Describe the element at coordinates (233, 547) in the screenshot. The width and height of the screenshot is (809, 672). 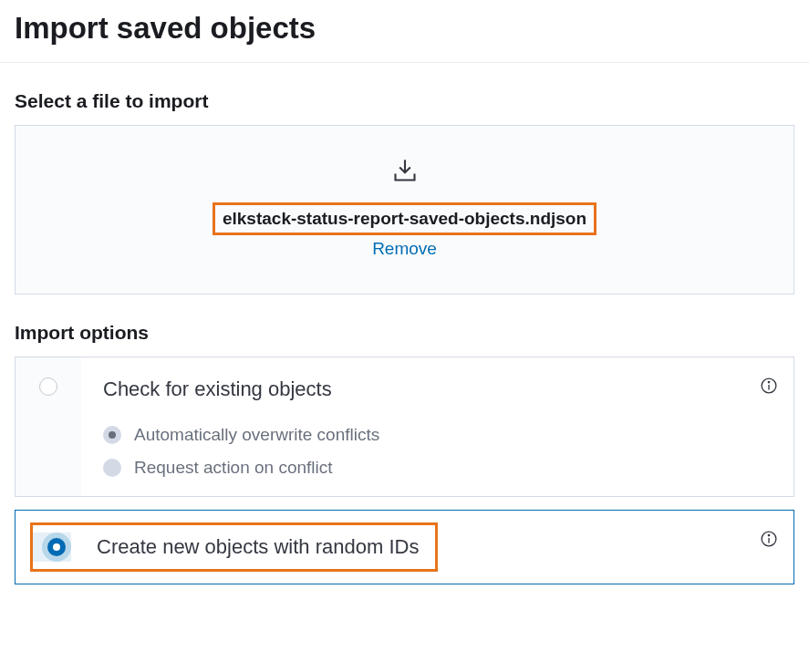
I see `selected-row: Create new objects with random IDs` at that location.